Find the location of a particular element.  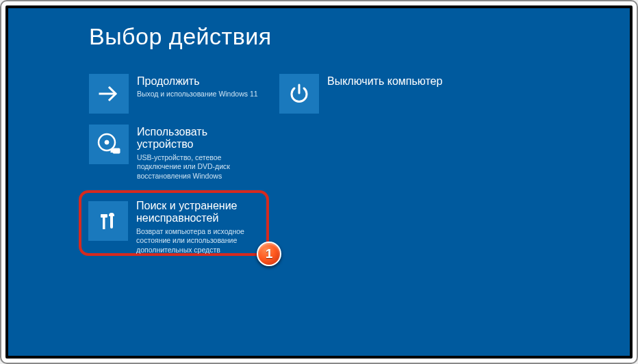

tools-icon is located at coordinates (108, 221).